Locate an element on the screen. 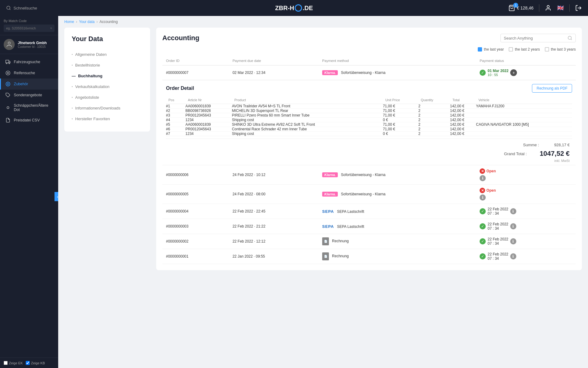 The width and height of the screenshot is (588, 368). nav-angebotsliste: • Angebotsliste is located at coordinates (107, 98).